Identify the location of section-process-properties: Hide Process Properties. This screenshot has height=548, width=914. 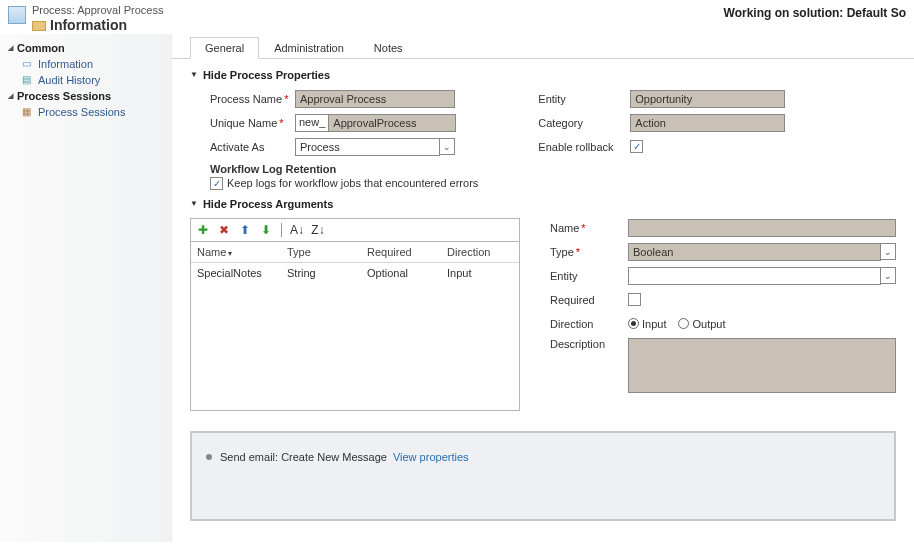
(543, 75).